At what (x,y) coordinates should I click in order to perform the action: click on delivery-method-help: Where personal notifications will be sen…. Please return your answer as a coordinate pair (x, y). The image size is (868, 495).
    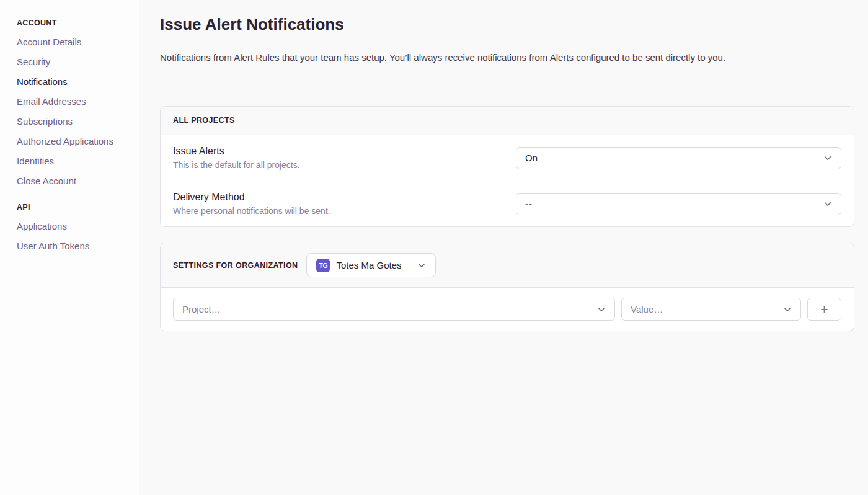
    Looking at the image, I should click on (252, 211).